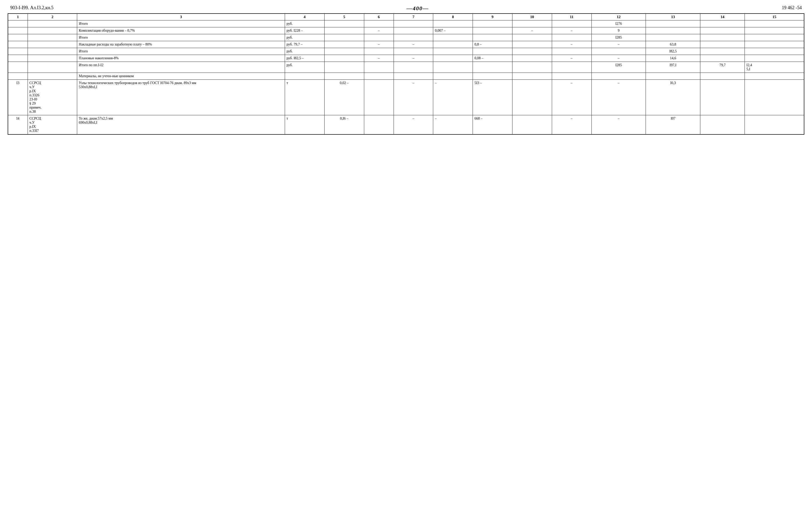 This screenshot has height=528, width=812. I want to click on table-row: Итогоруб.I82,5, so click(406, 52).